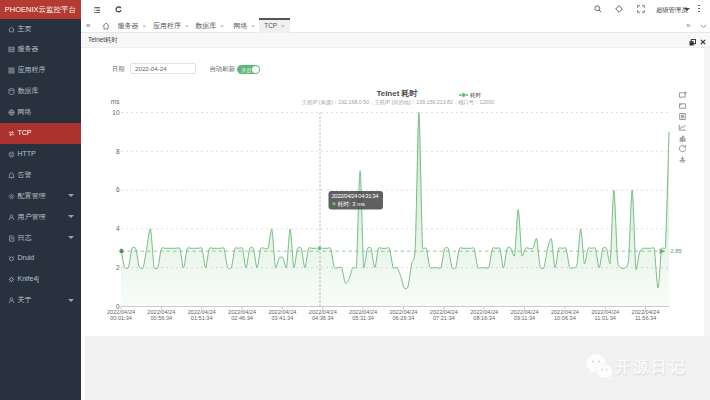 Image resolution: width=710 pixels, height=400 pixels. Describe the element at coordinates (356, 196) in the screenshot. I see `svg-text: 2022/04/24 04:31:34` at that location.